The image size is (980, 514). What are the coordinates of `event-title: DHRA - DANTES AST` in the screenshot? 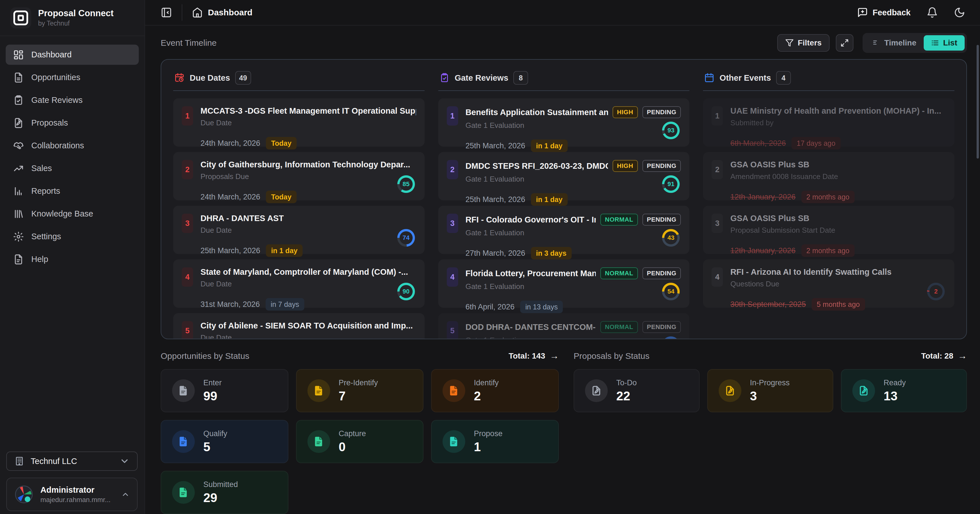 It's located at (308, 218).